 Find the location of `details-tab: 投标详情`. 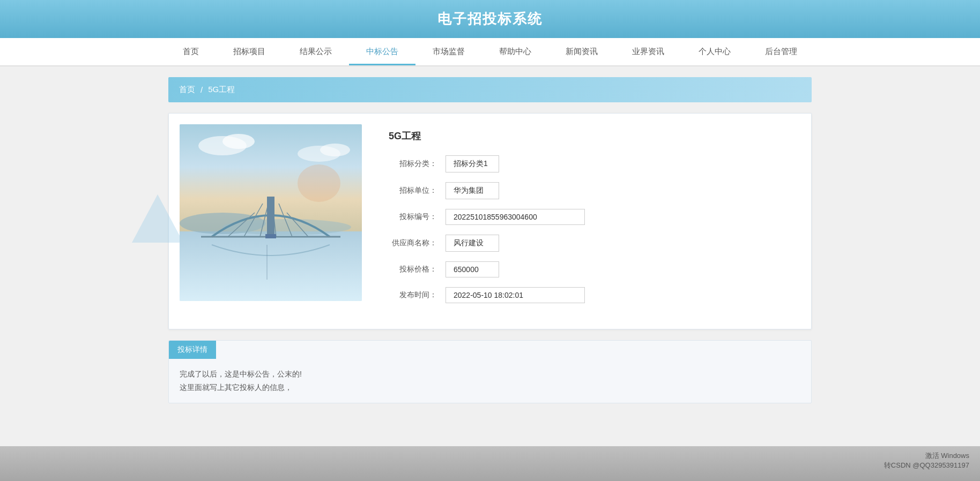

details-tab: 投标详情 is located at coordinates (192, 350).